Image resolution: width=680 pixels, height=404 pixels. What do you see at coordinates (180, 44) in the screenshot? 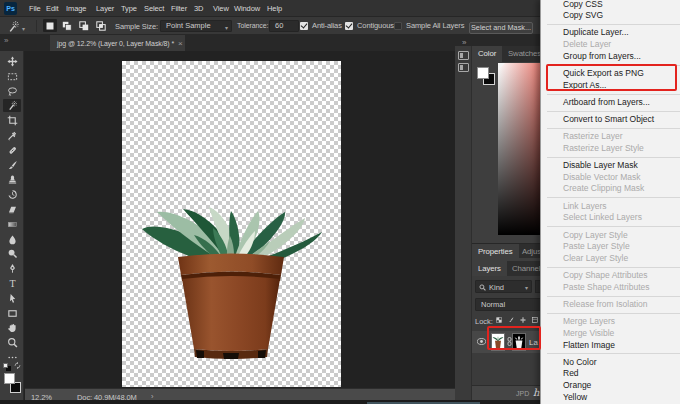
I see `close-tab-icon: ×` at bounding box center [180, 44].